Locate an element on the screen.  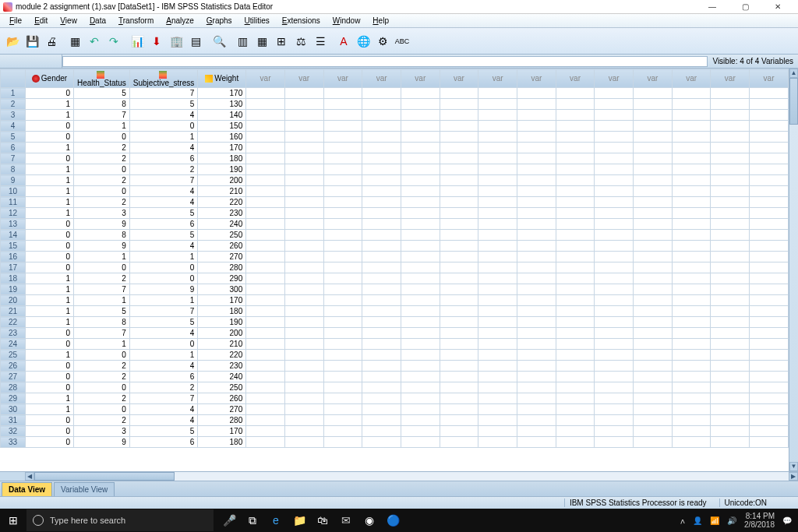
data-cell: 7 is located at coordinates (164, 93).